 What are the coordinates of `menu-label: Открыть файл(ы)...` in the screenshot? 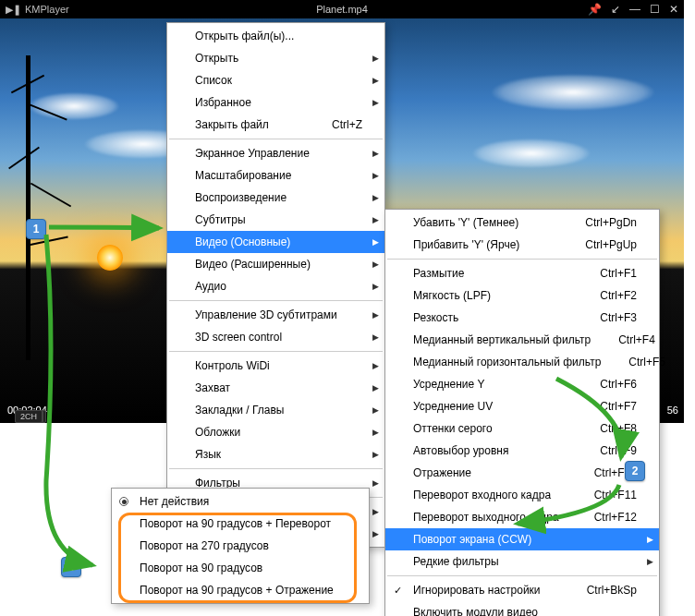 It's located at (244, 36).